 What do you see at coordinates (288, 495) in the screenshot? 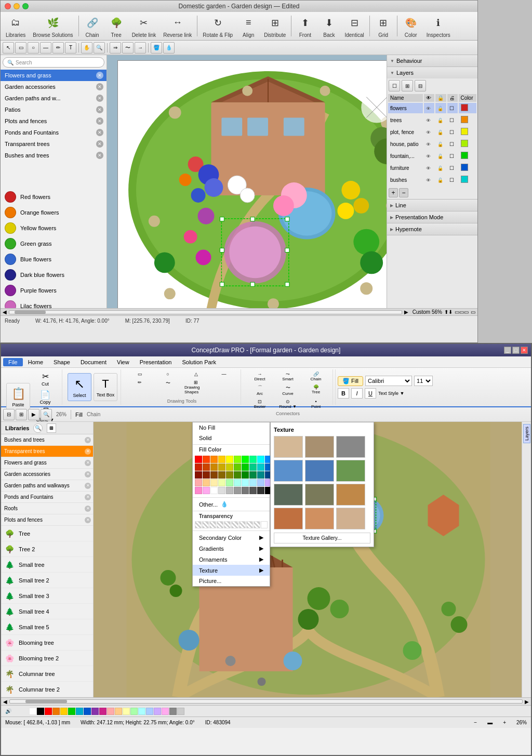
I see `texture-cell-metal1` at bounding box center [288, 495].